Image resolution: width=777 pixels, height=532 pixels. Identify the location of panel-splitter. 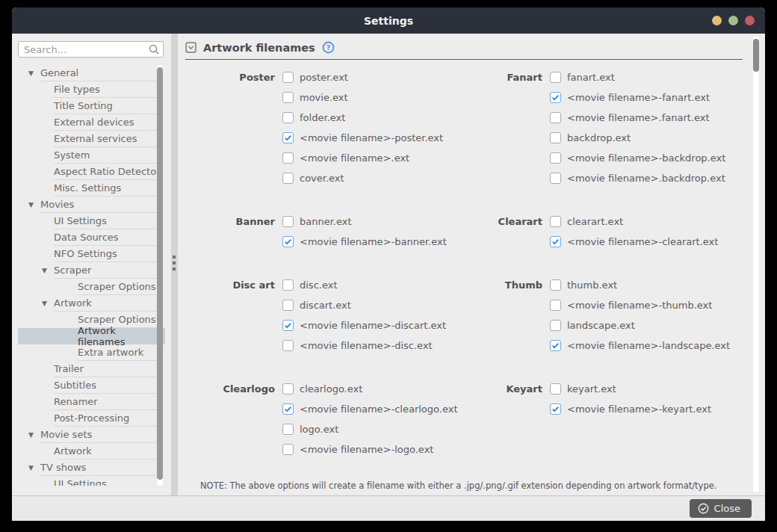
(175, 265).